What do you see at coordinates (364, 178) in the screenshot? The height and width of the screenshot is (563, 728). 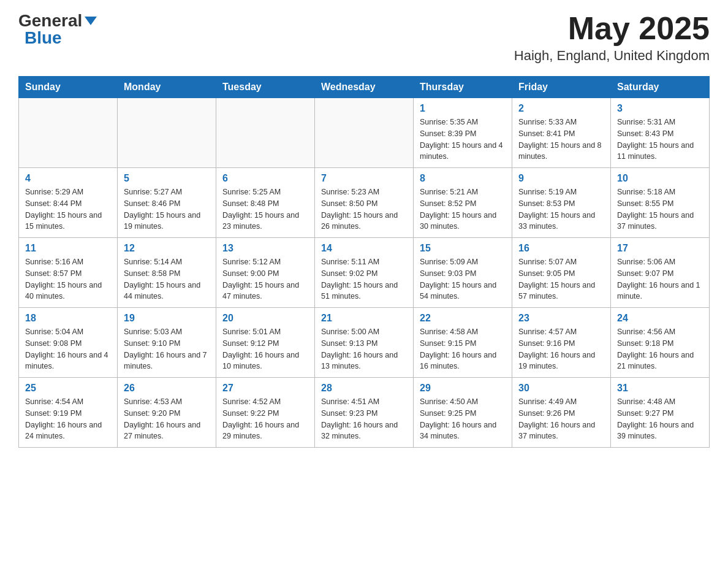 I see `day-number: 7` at bounding box center [364, 178].